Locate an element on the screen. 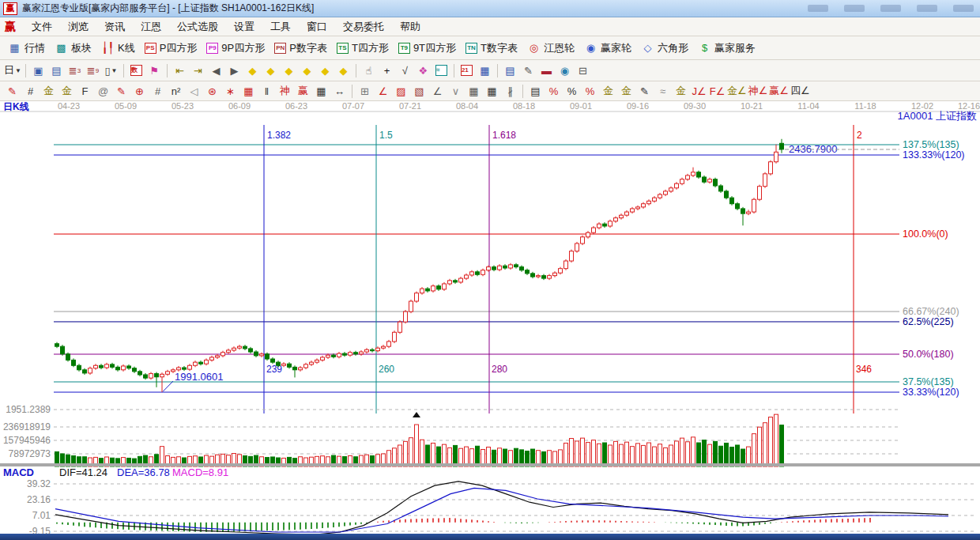 Image resolution: width=980 pixels, height=540 pixels. menu-item-7: 工具 is located at coordinates (281, 27).